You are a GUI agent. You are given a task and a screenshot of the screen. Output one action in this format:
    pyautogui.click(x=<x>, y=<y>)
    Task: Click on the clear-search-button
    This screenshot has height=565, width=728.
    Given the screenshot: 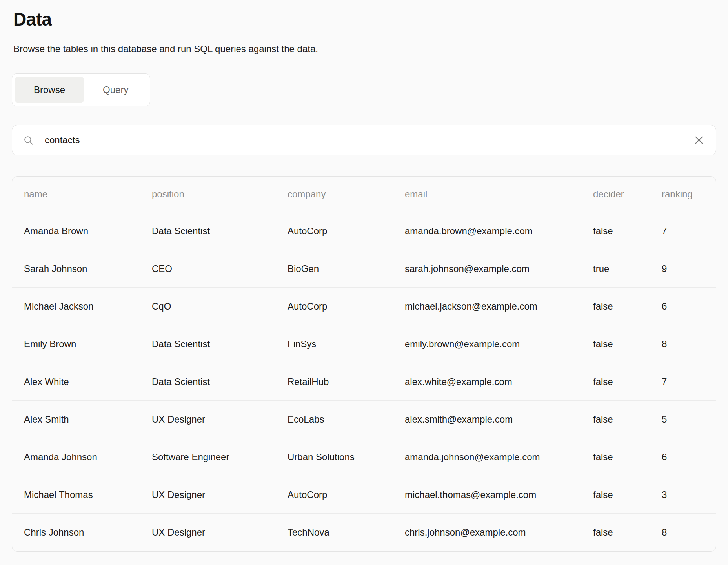 What is the action you would take?
    pyautogui.click(x=699, y=140)
    